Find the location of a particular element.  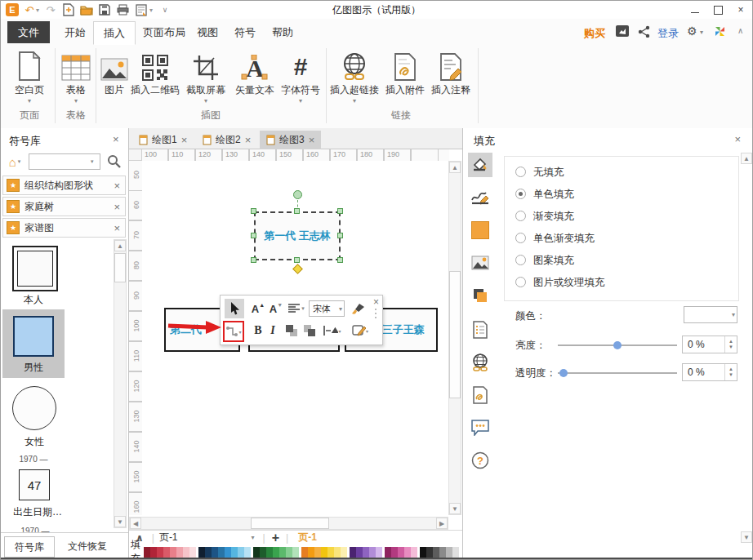

font-symbol-button: # 字体符号 ▾ is located at coordinates (301, 77).